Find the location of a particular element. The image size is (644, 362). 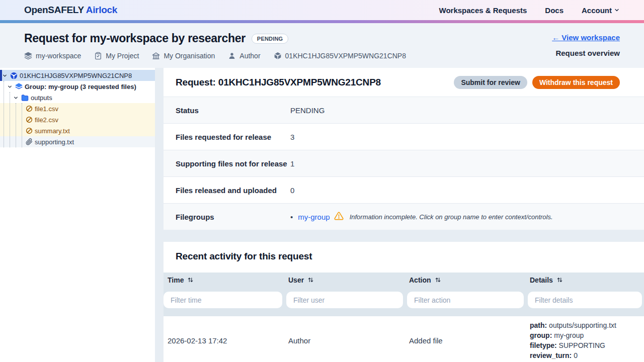

brand-logo: OpenSAFELY Airlock is located at coordinates (70, 10).